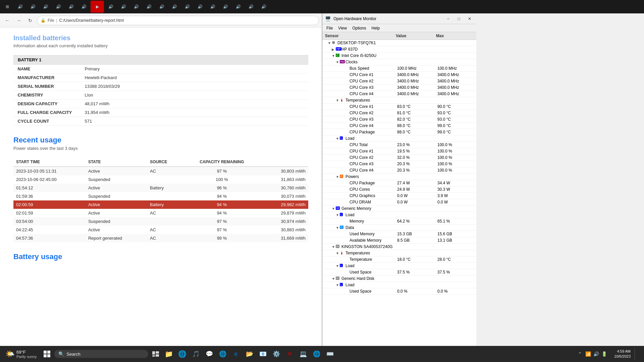 Image resolution: width=644 pixels, height=362 pixels. What do you see at coordinates (338, 101) in the screenshot?
I see `tree-expand-9: ▼` at bounding box center [338, 101].